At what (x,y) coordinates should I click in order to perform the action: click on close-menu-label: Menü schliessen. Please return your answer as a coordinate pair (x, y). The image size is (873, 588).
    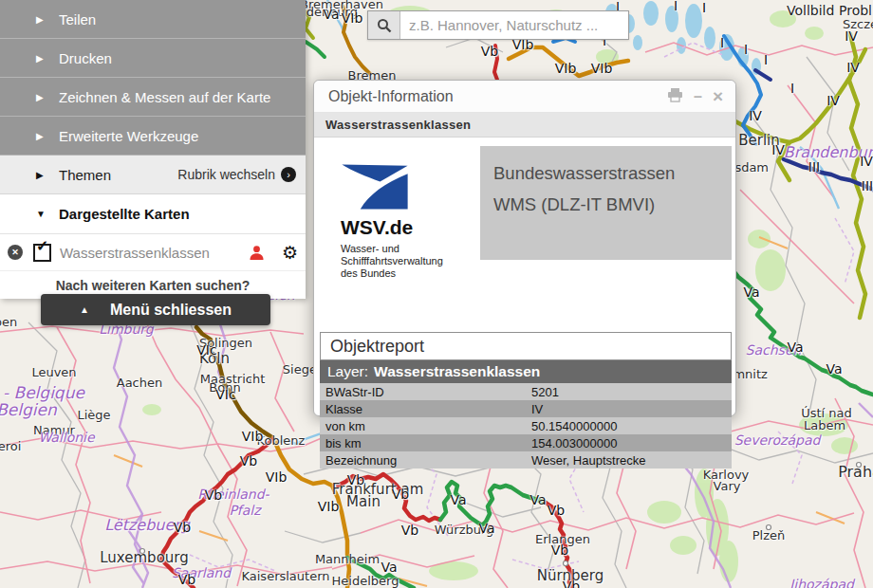
    Looking at the image, I should click on (171, 310).